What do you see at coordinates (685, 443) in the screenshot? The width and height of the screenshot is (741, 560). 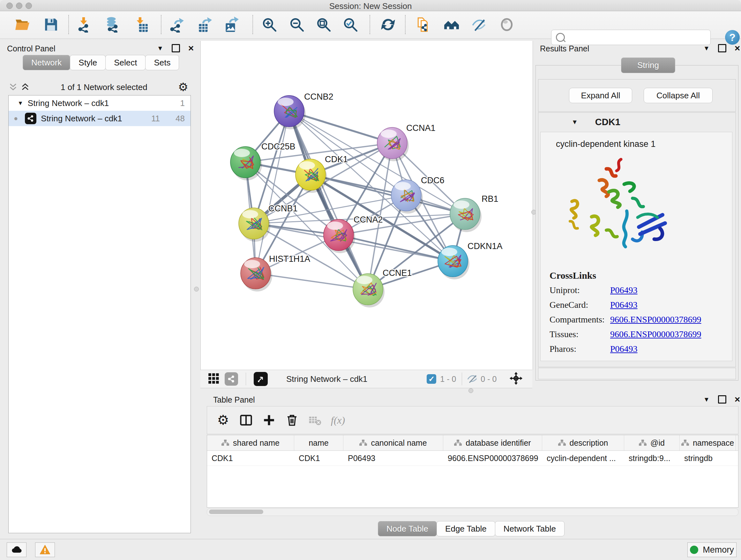 I see `shared-column-icon` at bounding box center [685, 443].